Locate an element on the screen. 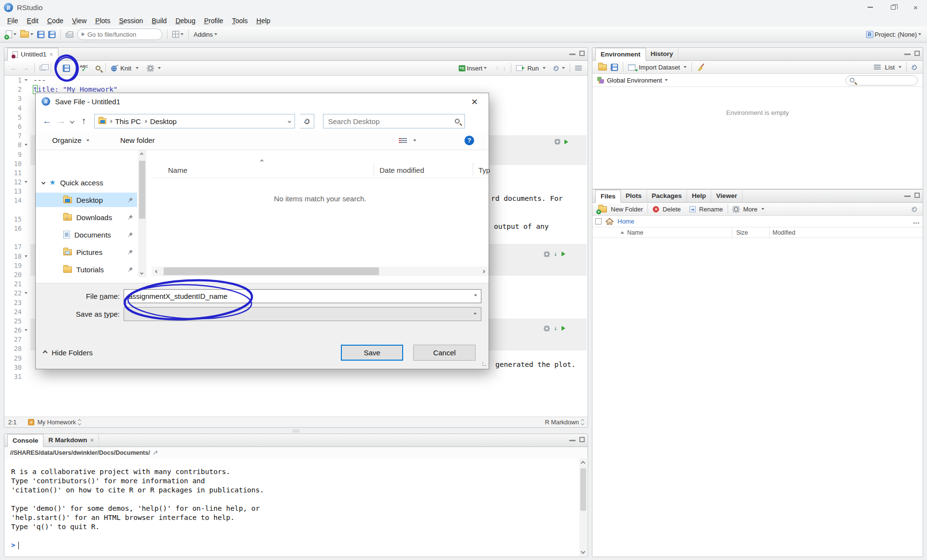 The image size is (927, 560). environment-search-box is located at coordinates (882, 80).